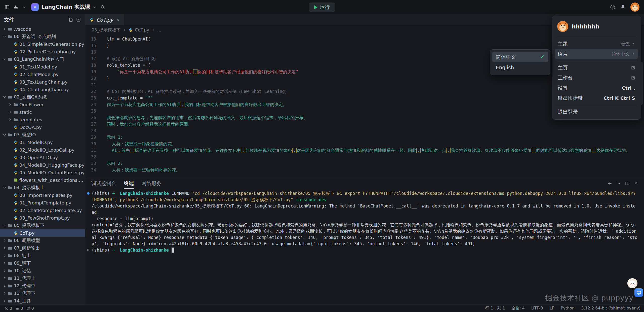  What do you see at coordinates (42, 233) in the screenshot?
I see `tree-file: CoT.py` at bounding box center [42, 233].